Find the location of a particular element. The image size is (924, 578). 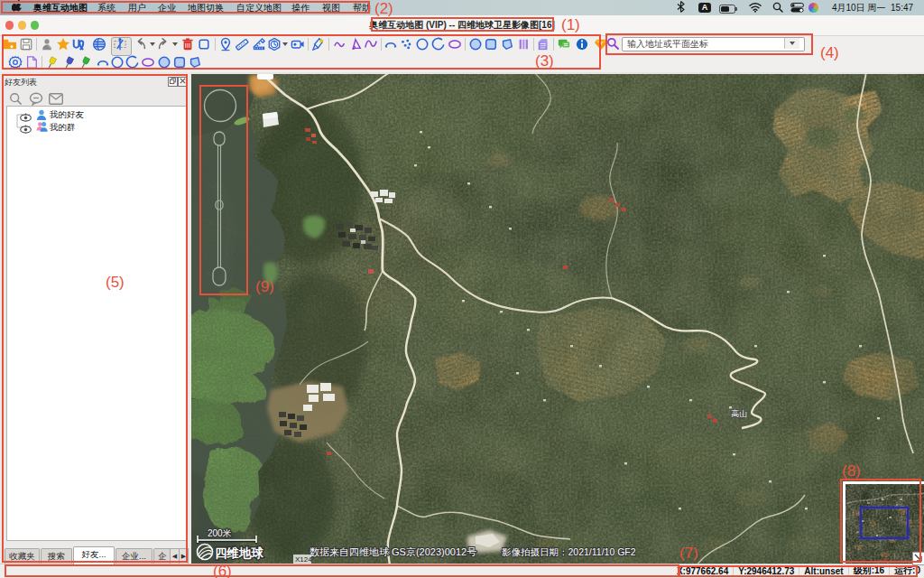

svg-text: 影像拍摄日期：2021/11/10 GF2 is located at coordinates (568, 552).